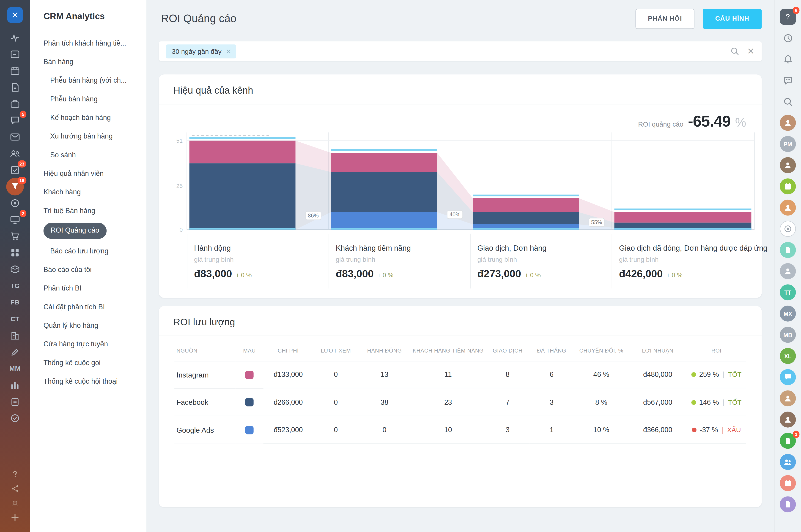  Describe the element at coordinates (88, 381) in the screenshot. I see `sidebar-item-18: Thống kê cuộc hội thoại` at that location.